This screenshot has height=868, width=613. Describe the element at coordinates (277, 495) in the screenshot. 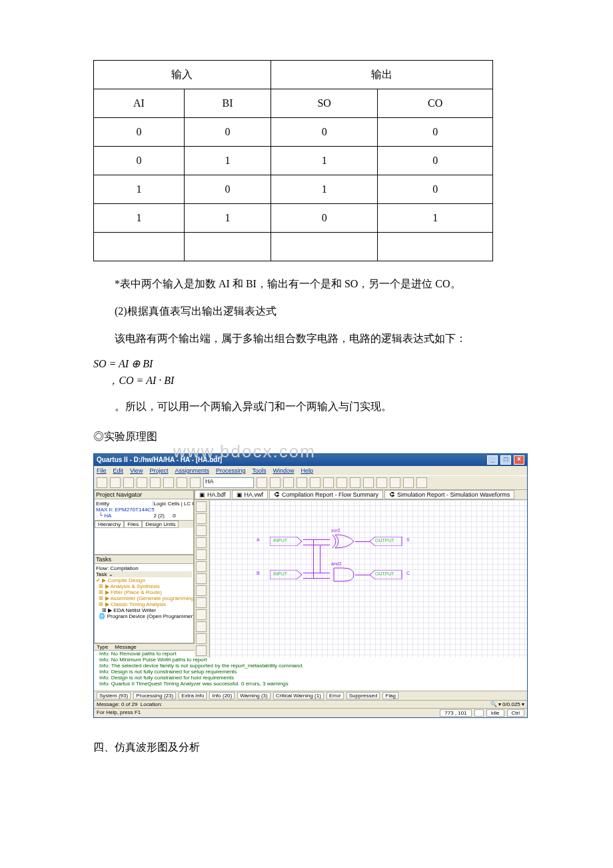

I see `report-icon: ⮈` at that location.